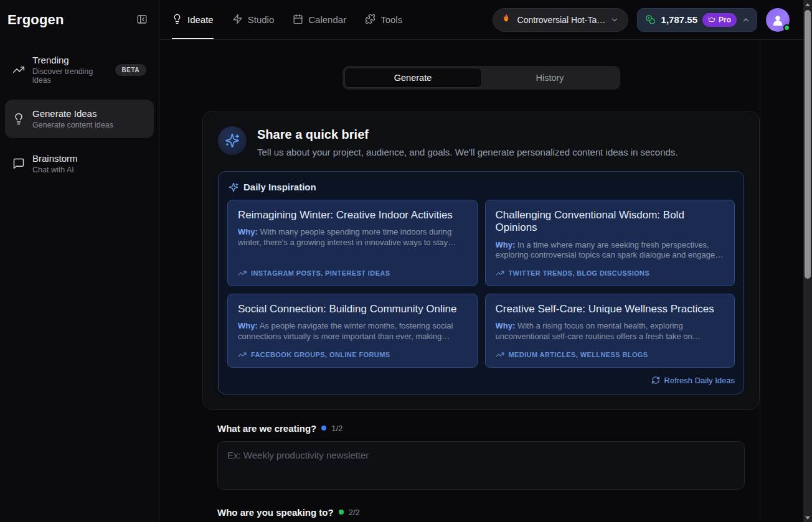  I want to click on idea-why-text: In a time where many are seeking fresh p…, so click(610, 250).